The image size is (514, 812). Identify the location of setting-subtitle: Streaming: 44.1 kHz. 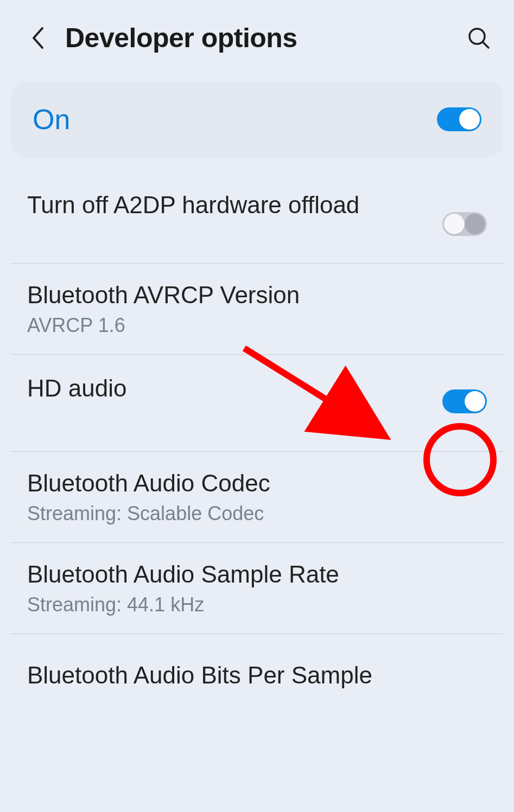
(257, 605).